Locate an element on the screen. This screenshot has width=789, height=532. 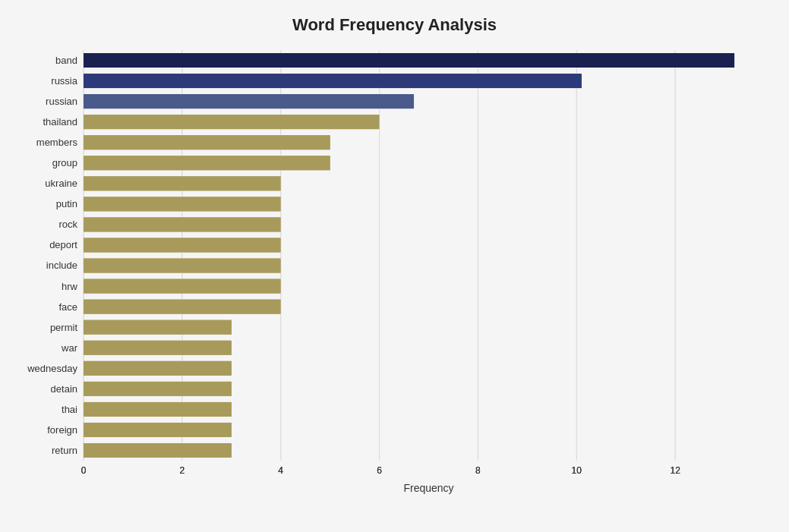
y-label: rock is located at coordinates (46, 225).